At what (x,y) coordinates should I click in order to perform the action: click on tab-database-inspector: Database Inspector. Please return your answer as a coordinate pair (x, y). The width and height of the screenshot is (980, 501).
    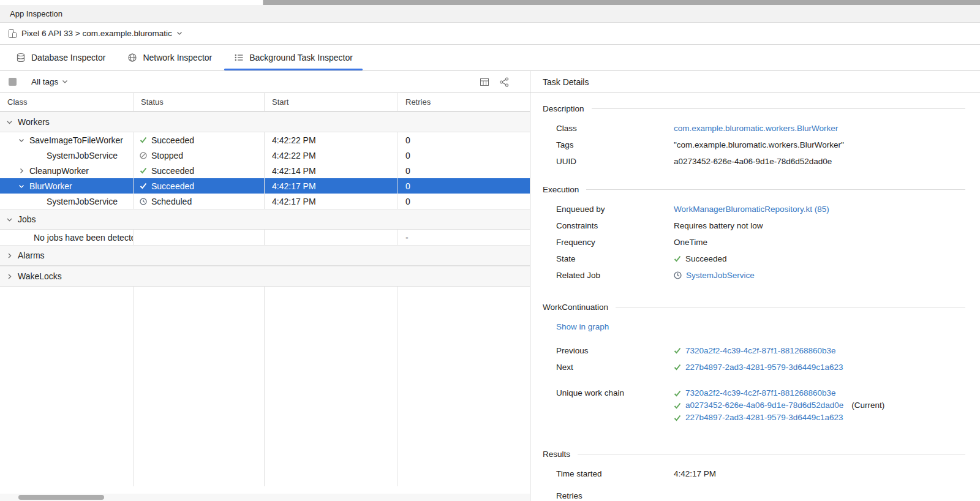
    Looking at the image, I should click on (61, 58).